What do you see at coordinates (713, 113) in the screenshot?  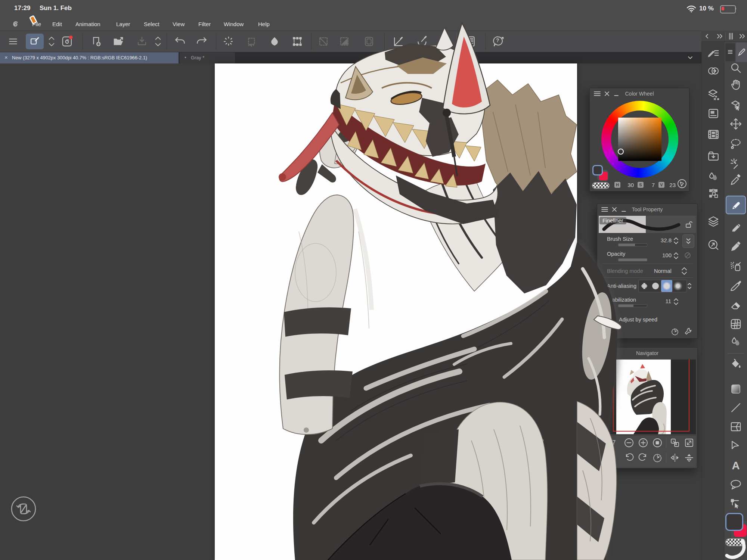 I see `dock-workspace-layout-icon` at bounding box center [713, 113].